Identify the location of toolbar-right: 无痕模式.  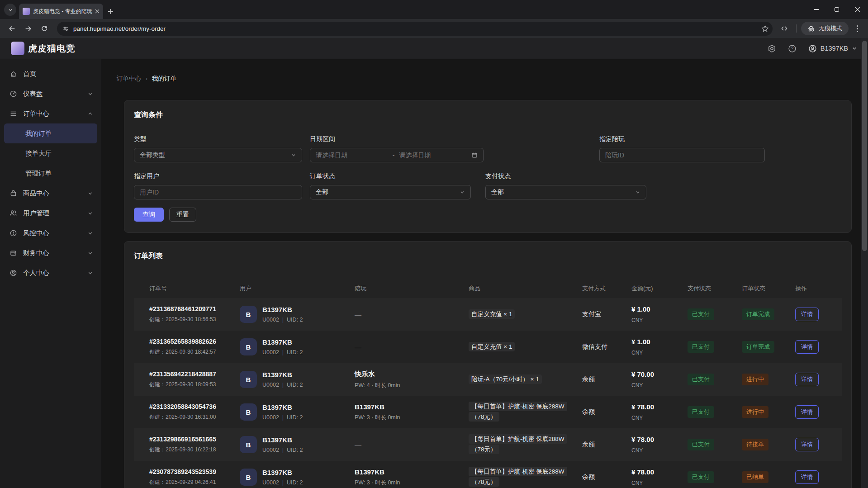
(821, 28).